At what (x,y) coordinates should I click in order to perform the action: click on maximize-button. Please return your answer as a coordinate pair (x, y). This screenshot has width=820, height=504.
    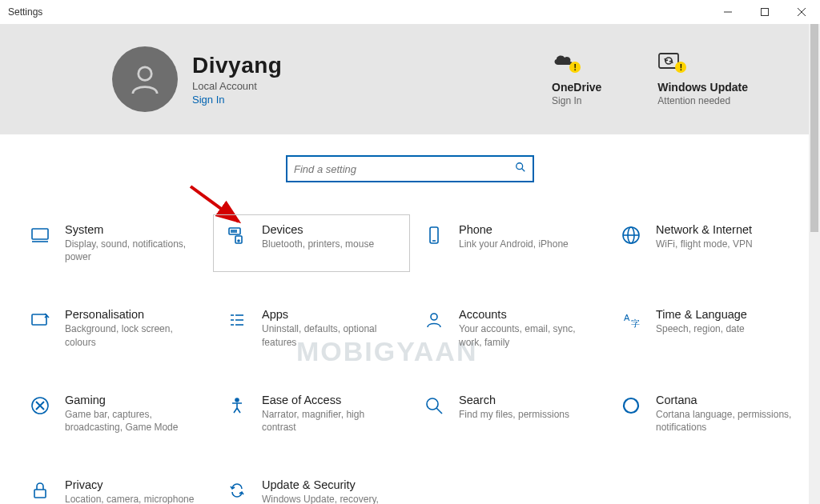
    Looking at the image, I should click on (765, 12).